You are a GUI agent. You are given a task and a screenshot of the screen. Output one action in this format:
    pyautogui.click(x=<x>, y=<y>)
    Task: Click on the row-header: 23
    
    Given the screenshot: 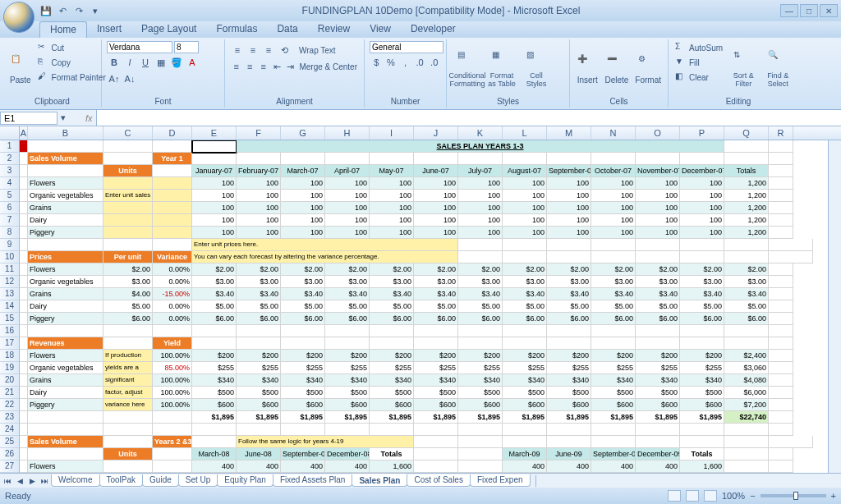 What is the action you would take?
    pyautogui.click(x=10, y=417)
    